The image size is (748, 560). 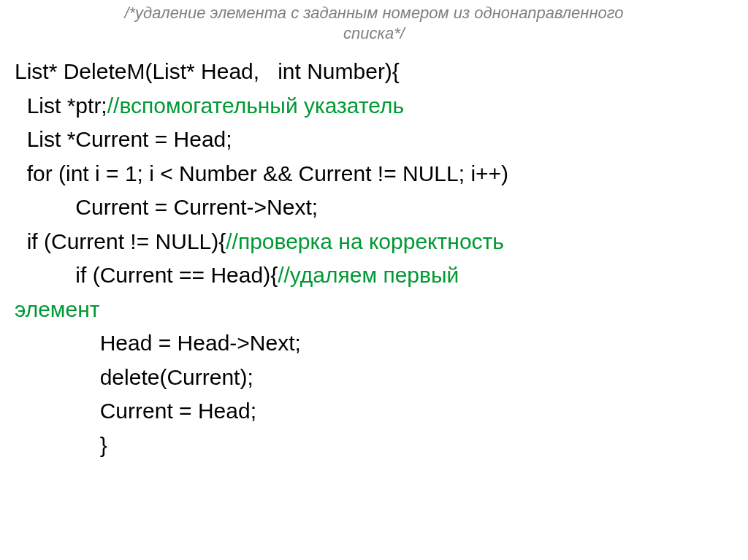 I want to click on code-line-5: Current = Current->Next;, so click(x=167, y=207).